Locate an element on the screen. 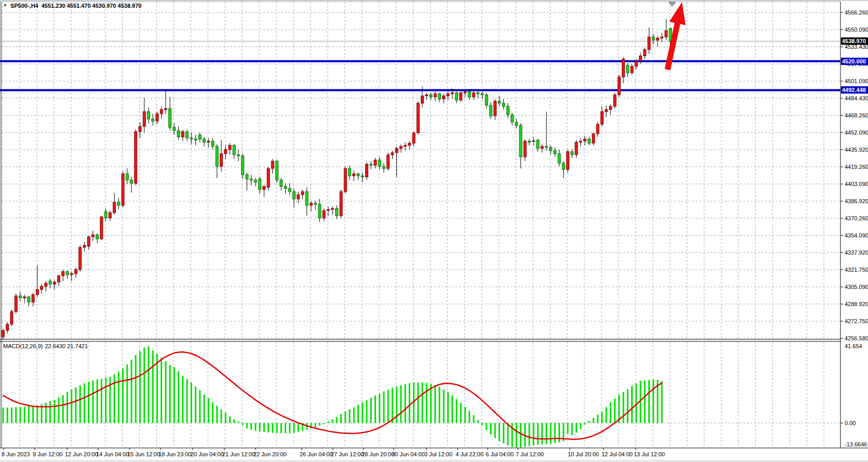 The width and height of the screenshot is (868, 462). svg-text: 20 Jun 04:00 is located at coordinates (207, 454).